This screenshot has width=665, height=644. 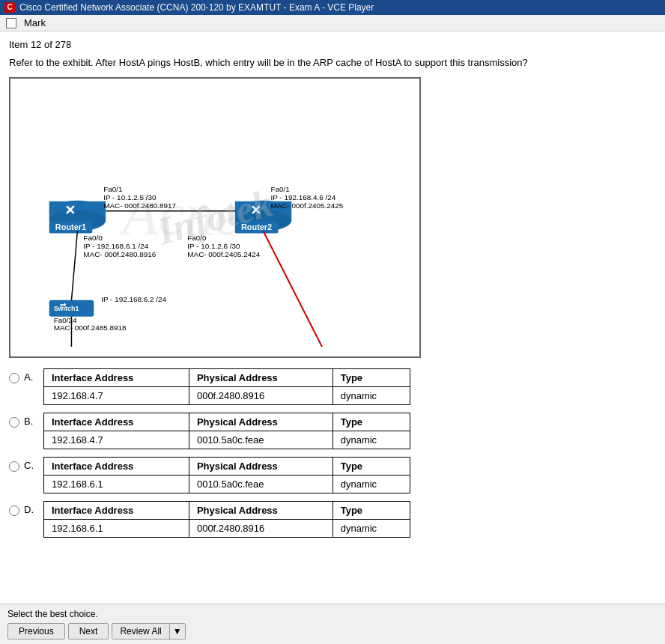 I want to click on app-icon: C, so click(x=10, y=7).